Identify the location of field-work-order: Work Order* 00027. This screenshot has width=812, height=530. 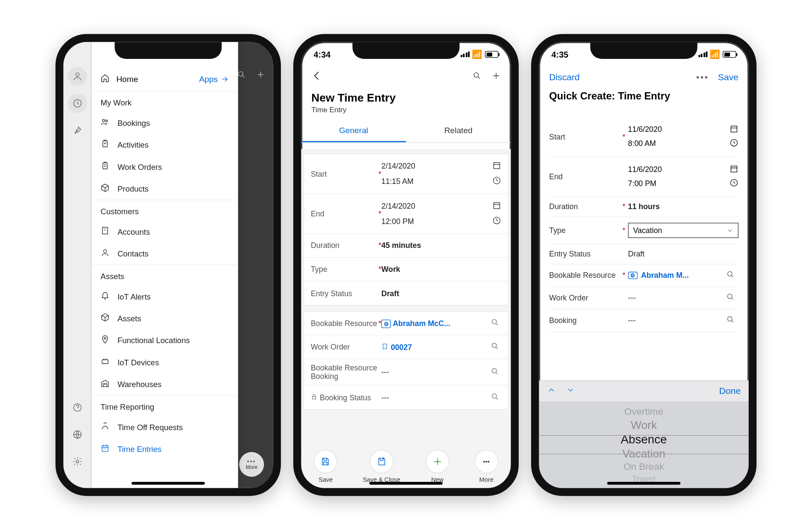
(406, 347).